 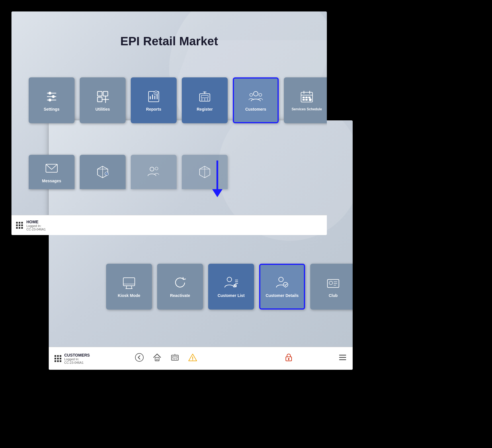 I want to click on app-title: EPI Retail Market, so click(x=169, y=41).